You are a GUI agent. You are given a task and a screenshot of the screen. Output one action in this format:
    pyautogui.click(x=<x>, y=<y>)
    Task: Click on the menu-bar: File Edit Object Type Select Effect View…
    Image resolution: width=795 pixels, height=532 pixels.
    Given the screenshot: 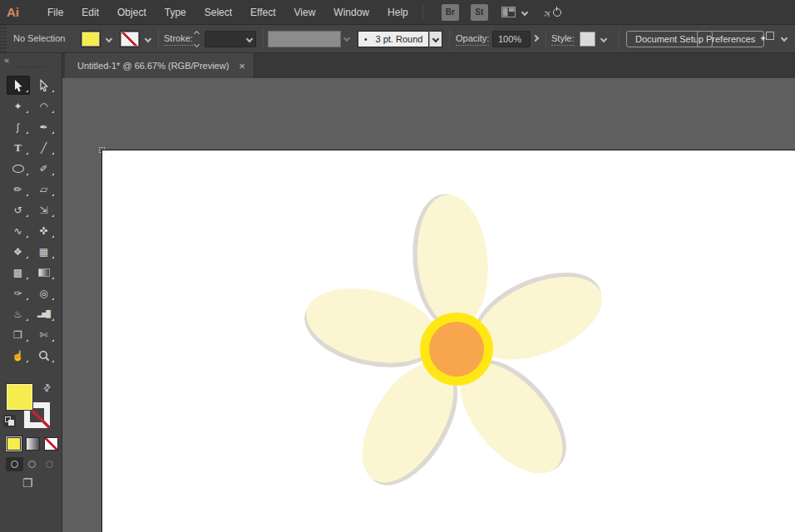 What is the action you would take?
    pyautogui.click(x=228, y=12)
    